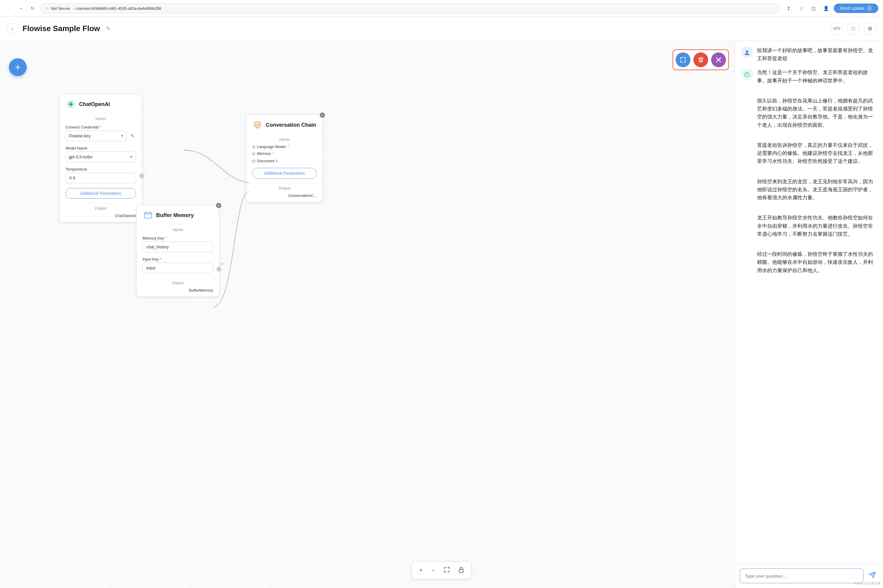  I want to click on forward-nav-btn: →, so click(21, 8).